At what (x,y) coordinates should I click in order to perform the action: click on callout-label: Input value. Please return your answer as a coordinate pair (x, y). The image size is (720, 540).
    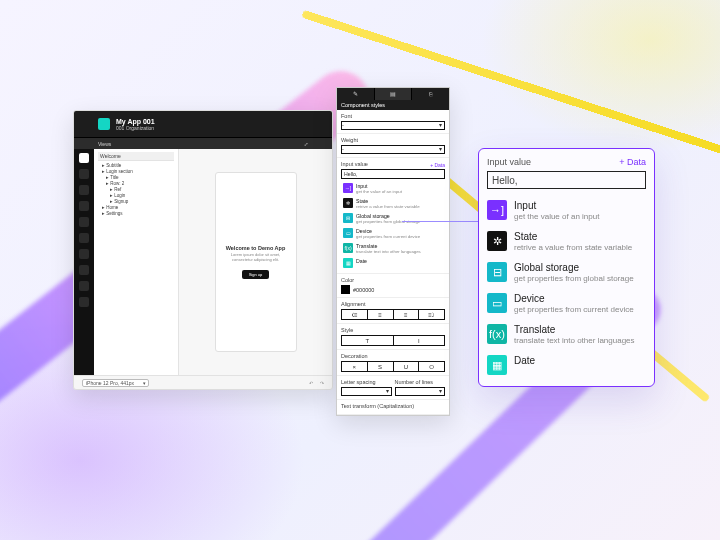
    Looking at the image, I should click on (509, 162).